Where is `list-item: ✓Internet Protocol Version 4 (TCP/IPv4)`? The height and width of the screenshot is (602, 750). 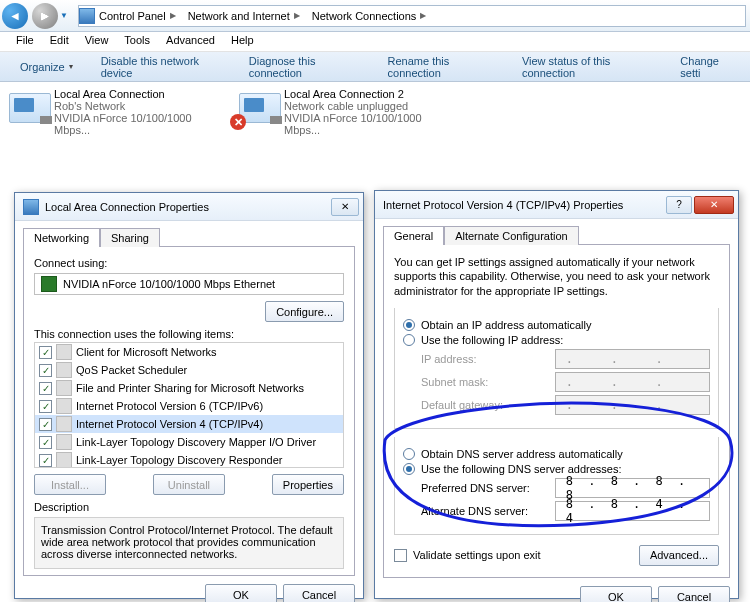 list-item: ✓Internet Protocol Version 4 (TCP/IPv4) is located at coordinates (189, 424).